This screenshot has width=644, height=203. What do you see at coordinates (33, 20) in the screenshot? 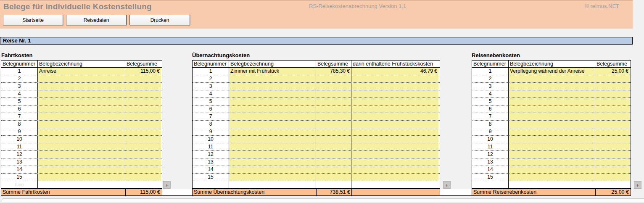
I see `startseite-button: Startseite` at bounding box center [33, 20].